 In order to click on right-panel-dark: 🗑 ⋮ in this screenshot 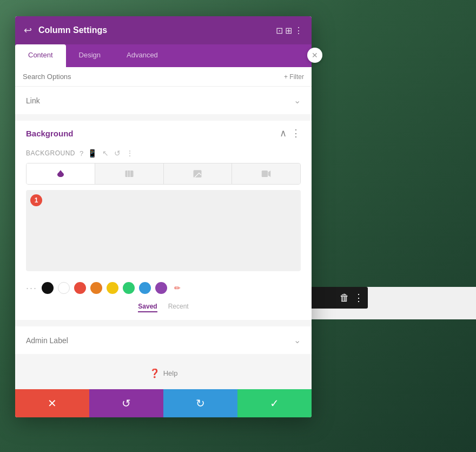, I will do `click(338, 298)`.